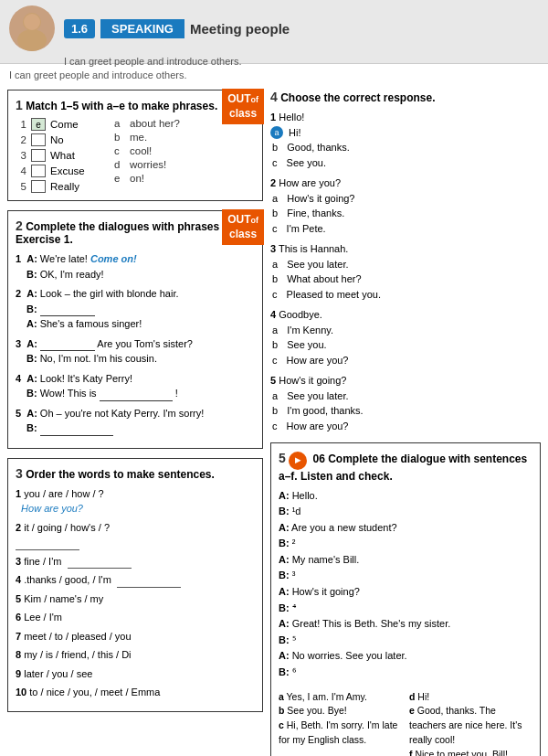 The width and height of the screenshot is (548, 756). Describe the element at coordinates (406, 641) in the screenshot. I see `list-item: B: ⁵` at that location.